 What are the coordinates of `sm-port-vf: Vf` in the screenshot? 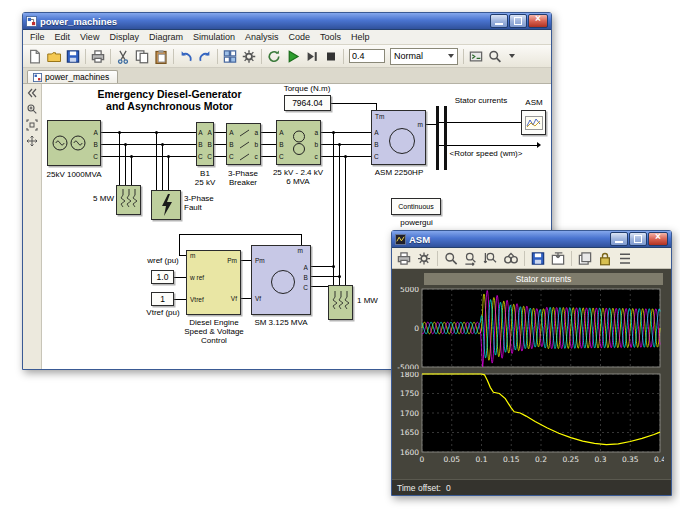 It's located at (258, 300).